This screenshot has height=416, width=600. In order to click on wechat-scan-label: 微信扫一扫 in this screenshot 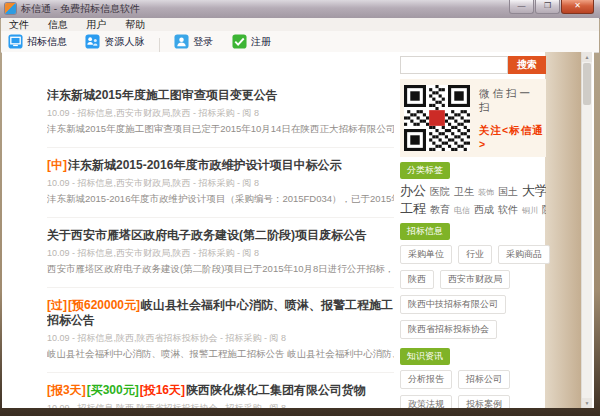, I will do `click(512, 101)`.